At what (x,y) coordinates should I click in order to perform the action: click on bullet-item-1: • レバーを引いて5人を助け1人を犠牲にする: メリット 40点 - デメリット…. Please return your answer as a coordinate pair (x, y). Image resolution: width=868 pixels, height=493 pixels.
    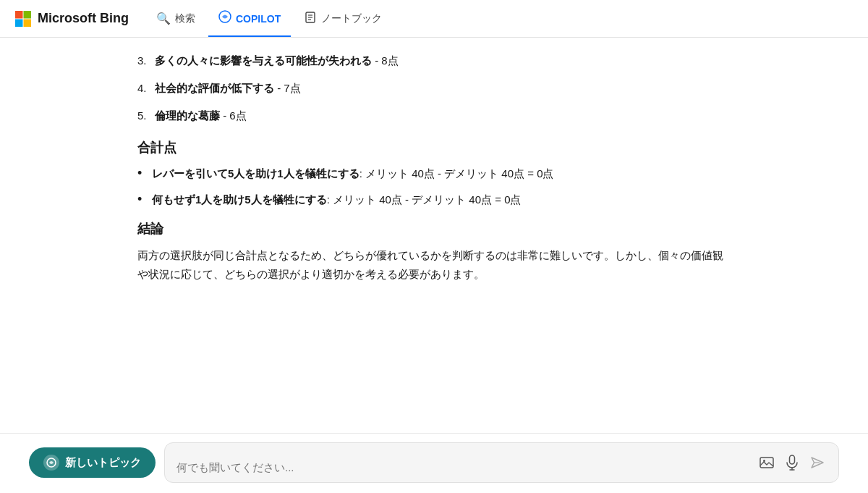
    Looking at the image, I should click on (434, 174).